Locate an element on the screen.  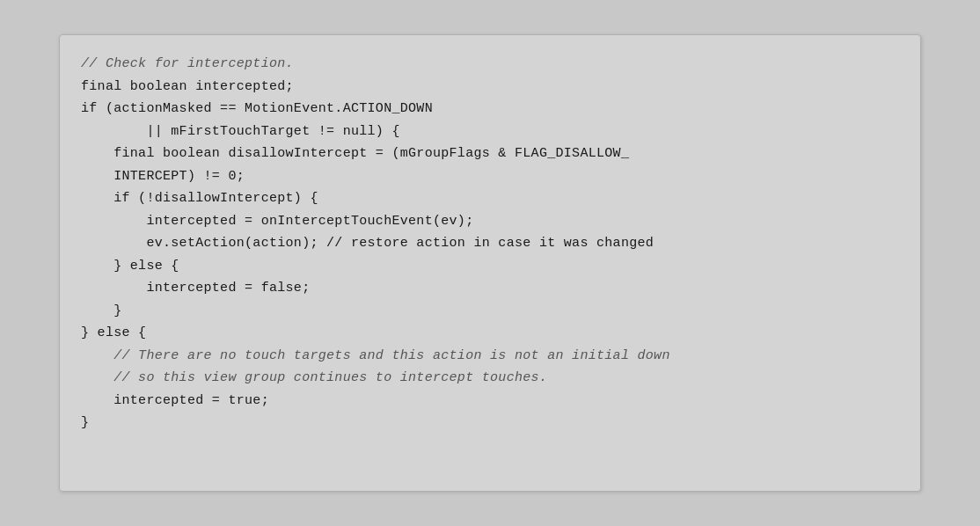
code-line: final boolean intercepted; is located at coordinates (187, 86).